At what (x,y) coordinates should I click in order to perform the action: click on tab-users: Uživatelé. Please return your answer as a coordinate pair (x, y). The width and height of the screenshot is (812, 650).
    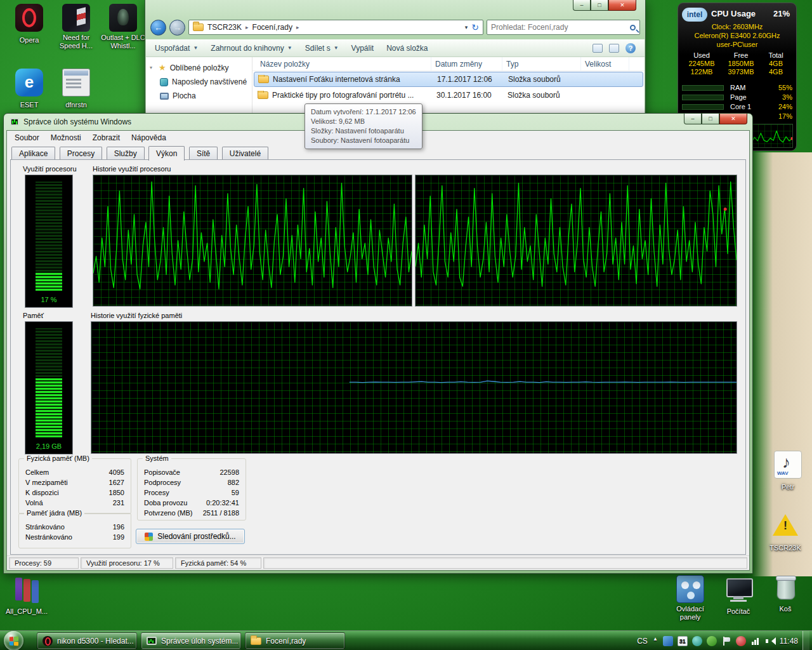
    Looking at the image, I should click on (245, 154).